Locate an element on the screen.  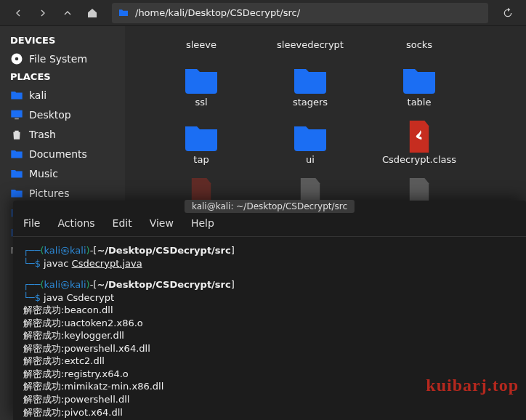
menu-file: File is located at coordinates (32, 225).